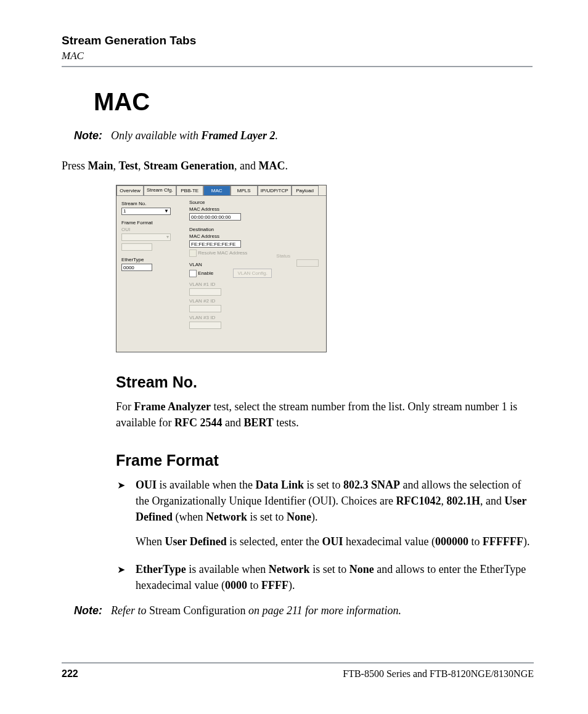 This screenshot has height=714, width=588. Describe the element at coordinates (221, 269) in the screenshot. I see `screenshot-mac-tab: Overview Stream Cfg. PBB-TE MAC MPLS IP/…` at that location.